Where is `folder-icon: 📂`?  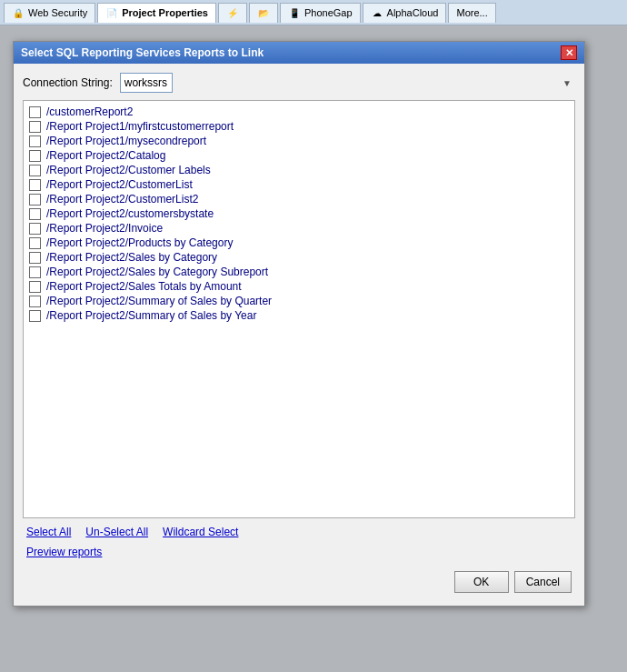
folder-icon: 📂 is located at coordinates (264, 13).